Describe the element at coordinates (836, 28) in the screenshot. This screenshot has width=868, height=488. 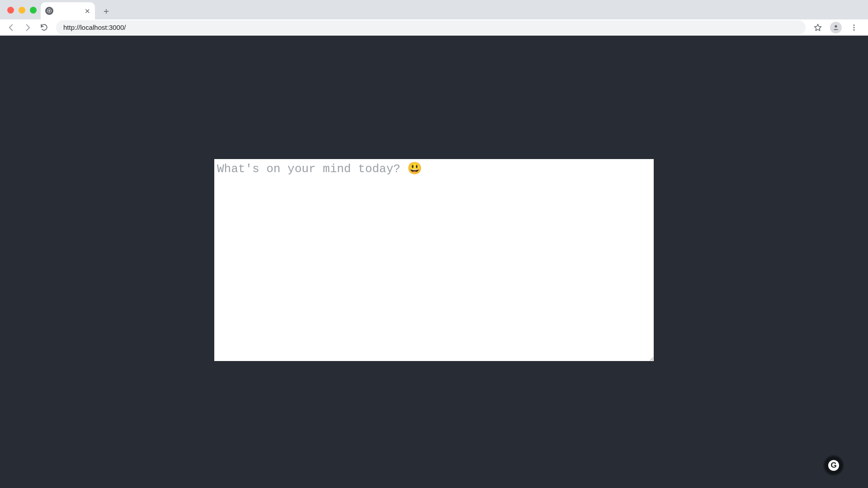
I see `profile-avatar-button` at that location.